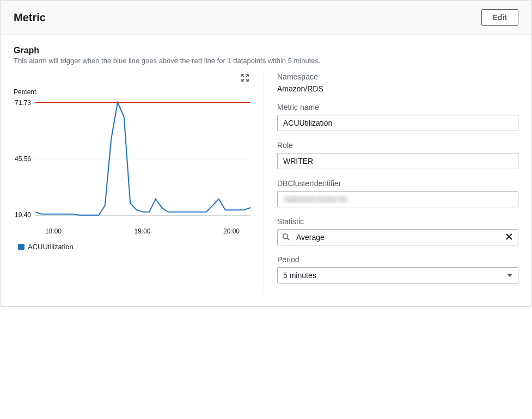 Image resolution: width=532 pixels, height=419 pixels. What do you see at coordinates (132, 162) in the screenshot?
I see `chart-area: 71.73 45.56 19.40` at bounding box center [132, 162].